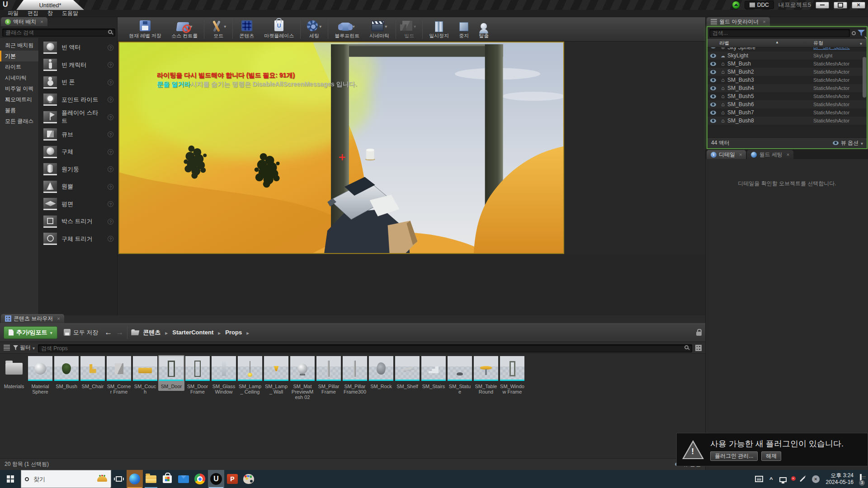 This screenshot has height=488, width=868. I want to click on outliner-row-sky-sphere: Sky SphereBP_Sky_Sphere, so click(787, 50).